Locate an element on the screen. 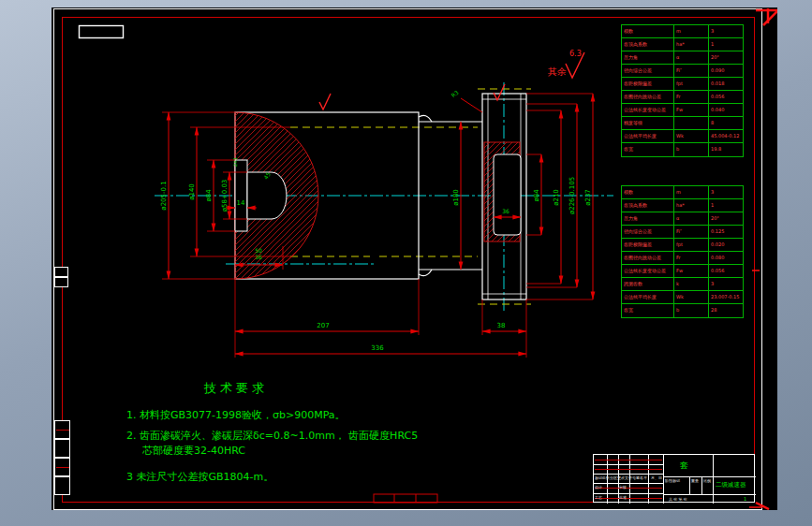 This screenshot has height=526, width=812. param-label: 齿宽 is located at coordinates (648, 311).